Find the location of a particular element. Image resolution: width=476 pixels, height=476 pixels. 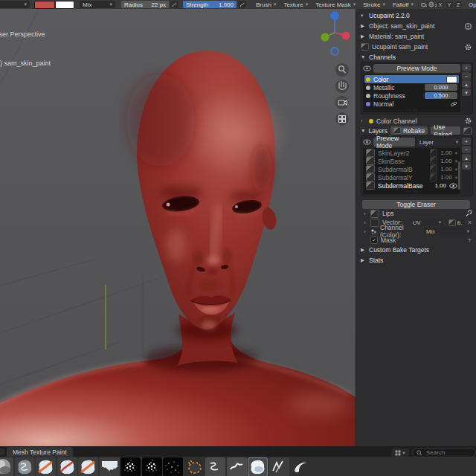

close-icon: × is located at coordinates (470, 222).